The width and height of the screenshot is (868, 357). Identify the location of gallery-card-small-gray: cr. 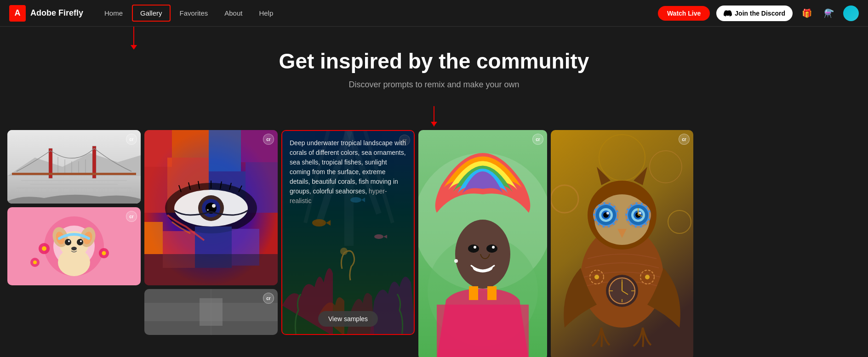
(211, 312).